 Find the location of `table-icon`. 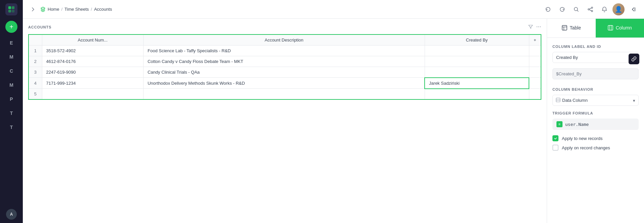

table-icon is located at coordinates (565, 28).